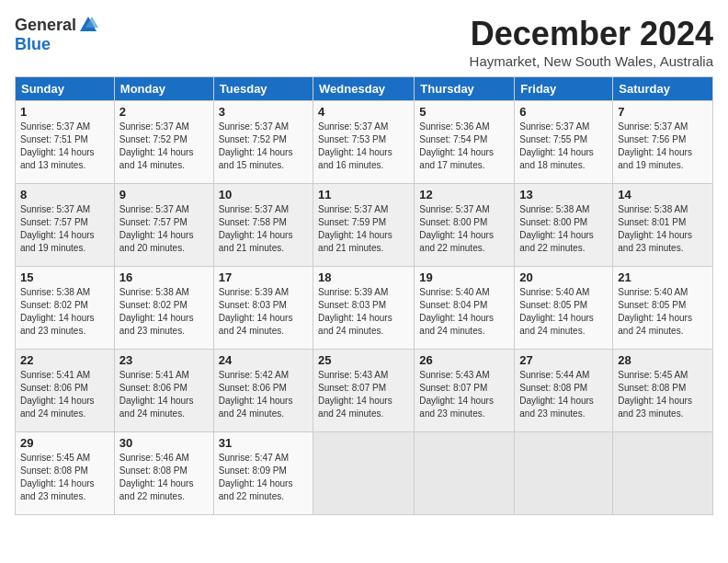  What do you see at coordinates (364, 143) in the screenshot?
I see `calendar-week-1: 1Sunrise: 5:37 AM Sunset: 7:51 PM Daylig…` at bounding box center [364, 143].